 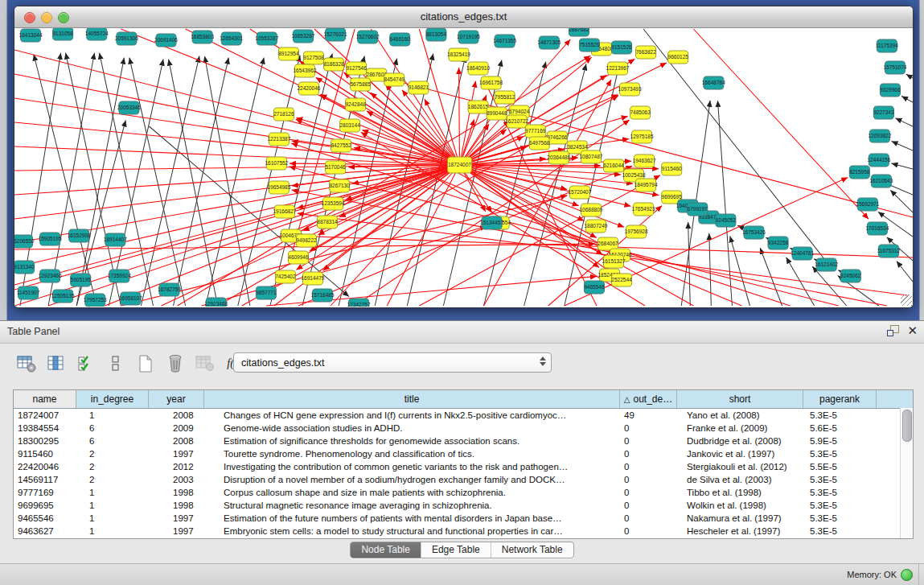 What do you see at coordinates (740, 399) in the screenshot?
I see `column-header-short: short` at bounding box center [740, 399].